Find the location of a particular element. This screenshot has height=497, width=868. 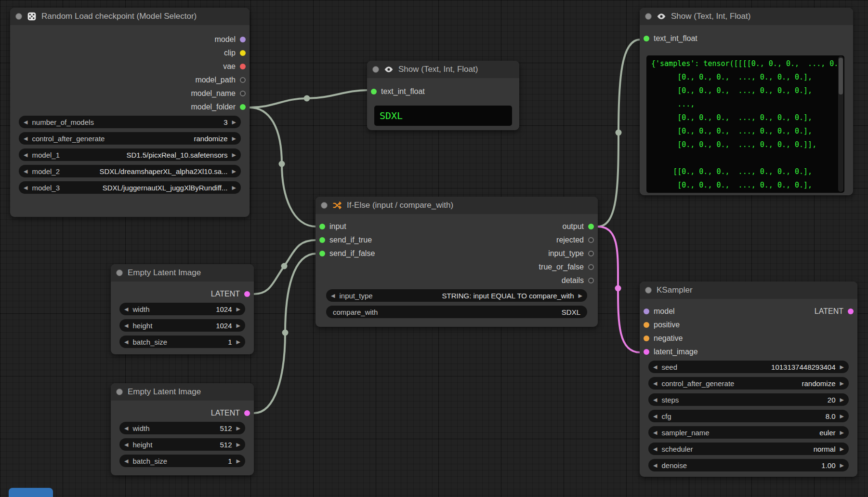

output-slot-model-path: model_path is located at coordinates (130, 80).